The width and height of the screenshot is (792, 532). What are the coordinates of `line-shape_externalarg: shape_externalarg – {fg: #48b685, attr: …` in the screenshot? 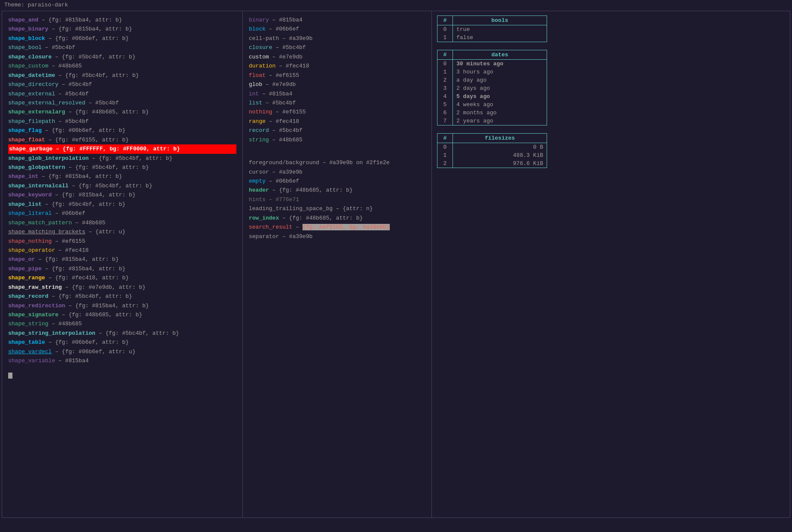 It's located at (122, 112).